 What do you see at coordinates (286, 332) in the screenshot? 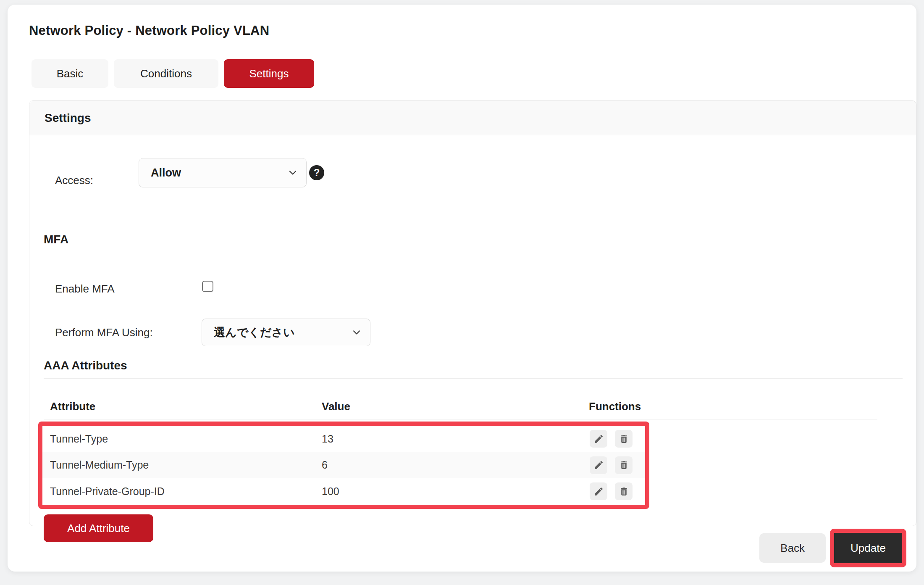
I see `perform-mfa-select: 選んでください` at bounding box center [286, 332].